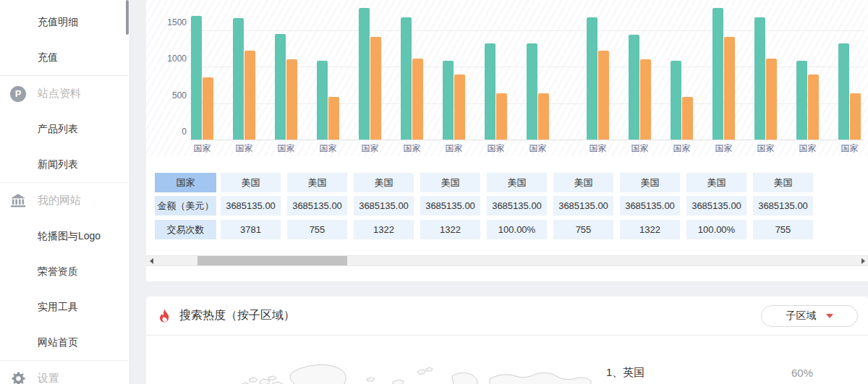  Describe the element at coordinates (507, 260) in the screenshot. I see `horizontal-scrollbar` at that location.